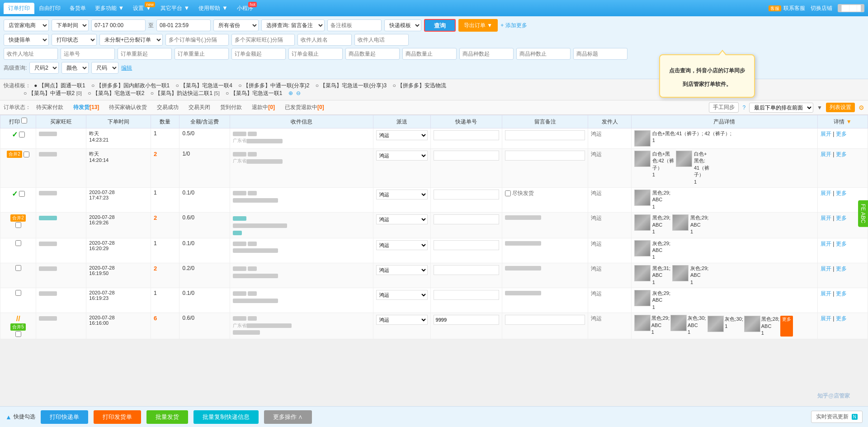  Describe the element at coordinates (31, 54) in the screenshot. I see `receiver-address-input` at that location.